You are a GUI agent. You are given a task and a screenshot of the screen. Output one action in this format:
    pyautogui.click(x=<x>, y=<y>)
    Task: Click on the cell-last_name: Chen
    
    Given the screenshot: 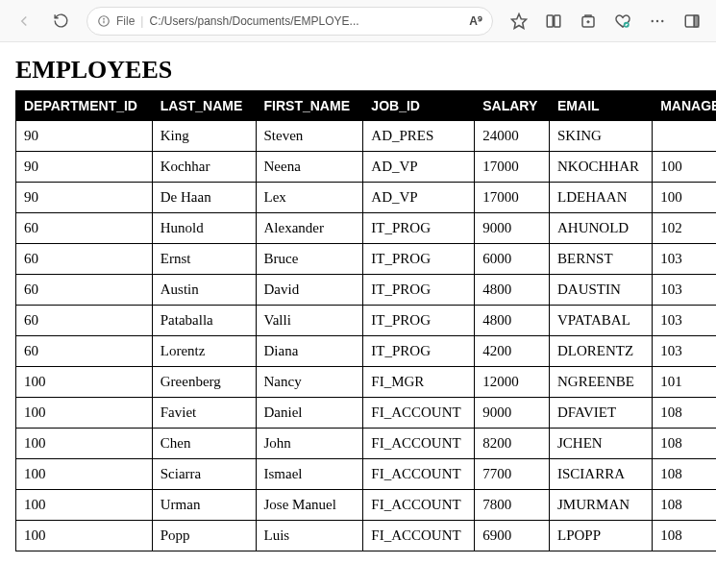 What is the action you would take?
    pyautogui.click(x=204, y=444)
    